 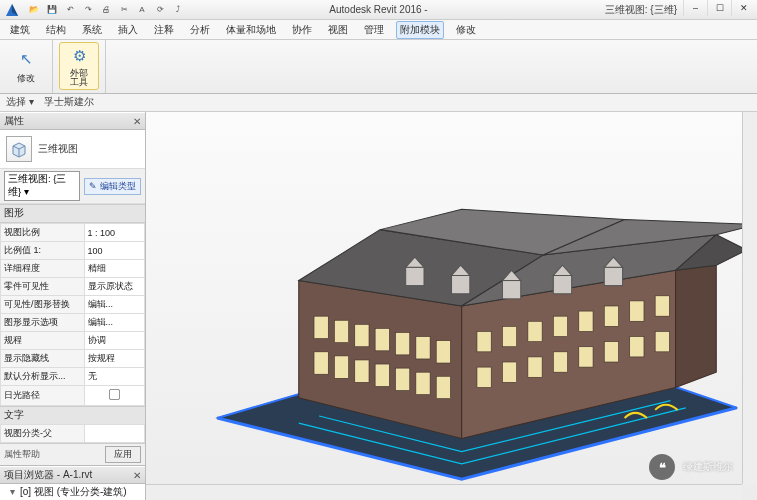 What do you see at coordinates (43, 434) in the screenshot?
I see `prop-key: 视图分类-父` at bounding box center [43, 434].